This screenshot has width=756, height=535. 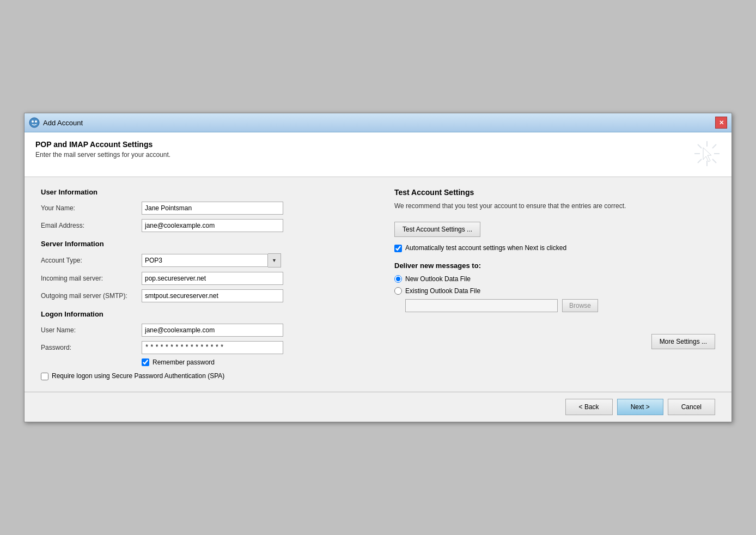 What do you see at coordinates (138, 376) in the screenshot?
I see `spa-label: Require logon using Secure Password Auth…` at bounding box center [138, 376].